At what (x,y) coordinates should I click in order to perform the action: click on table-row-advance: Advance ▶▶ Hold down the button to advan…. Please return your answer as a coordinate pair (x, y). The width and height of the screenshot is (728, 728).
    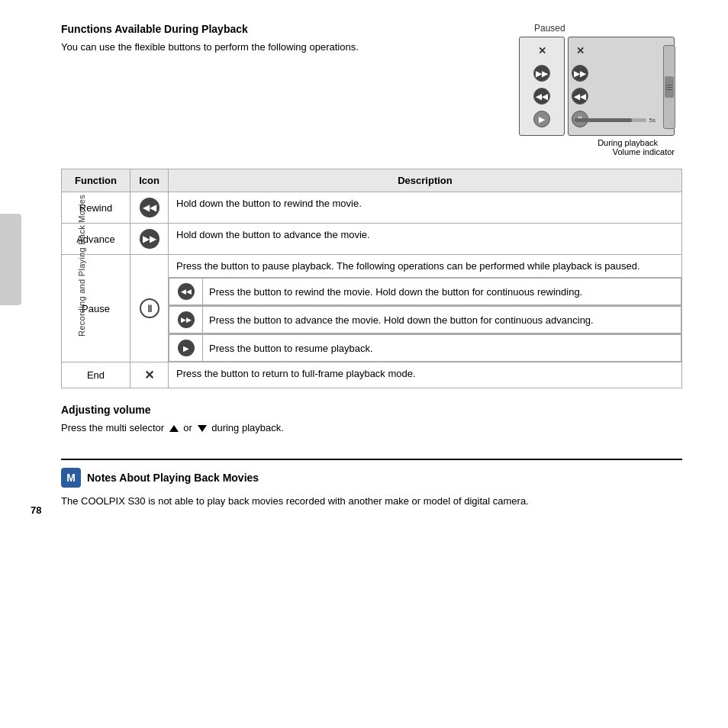
    Looking at the image, I should click on (372, 240).